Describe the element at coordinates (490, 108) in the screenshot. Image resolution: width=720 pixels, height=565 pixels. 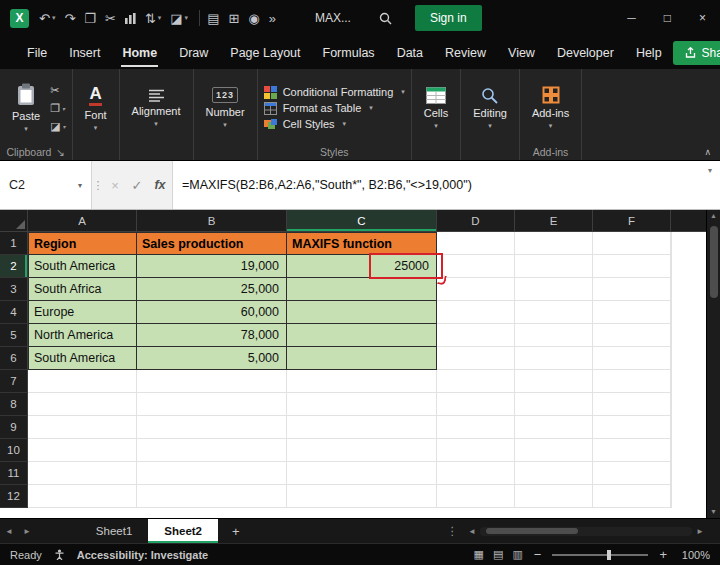
I see `editing-button: Editing ▾` at that location.